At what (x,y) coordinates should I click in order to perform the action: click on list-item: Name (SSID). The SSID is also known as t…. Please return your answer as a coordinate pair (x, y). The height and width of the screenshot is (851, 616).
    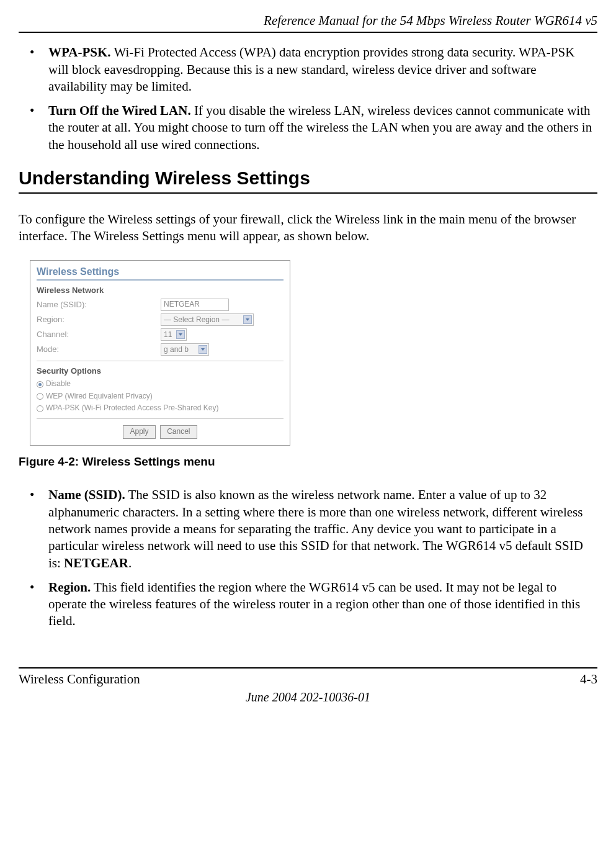
    Looking at the image, I should click on (308, 529).